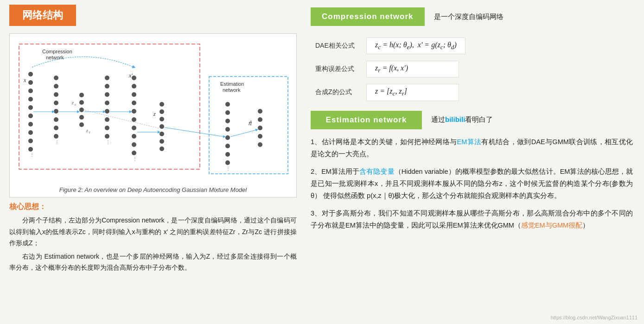  What do you see at coordinates (336, 69) in the screenshot?
I see `formula-label-recon: 重构误差公式` at bounding box center [336, 69].